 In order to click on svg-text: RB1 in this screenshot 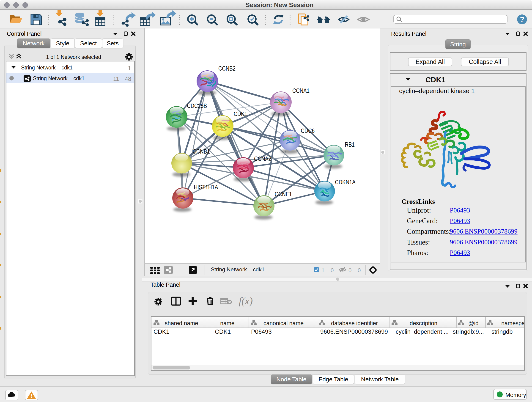, I will do `click(350, 144)`.